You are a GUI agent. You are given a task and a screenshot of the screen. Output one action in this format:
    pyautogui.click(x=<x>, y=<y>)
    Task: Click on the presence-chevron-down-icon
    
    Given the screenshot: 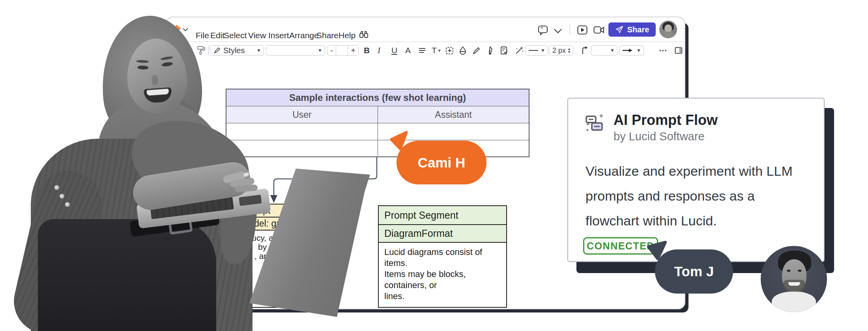 What is the action you would take?
    pyautogui.click(x=558, y=31)
    